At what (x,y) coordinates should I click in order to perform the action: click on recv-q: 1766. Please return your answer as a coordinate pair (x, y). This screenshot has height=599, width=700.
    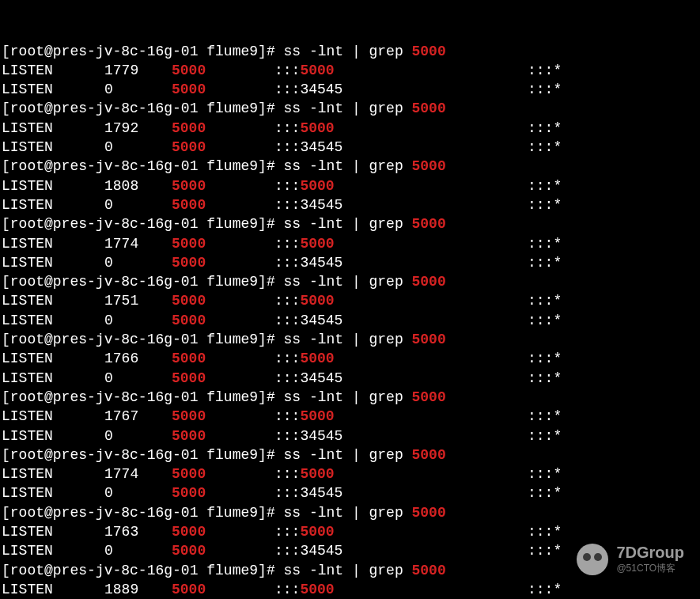
    Looking at the image, I should click on (138, 358).